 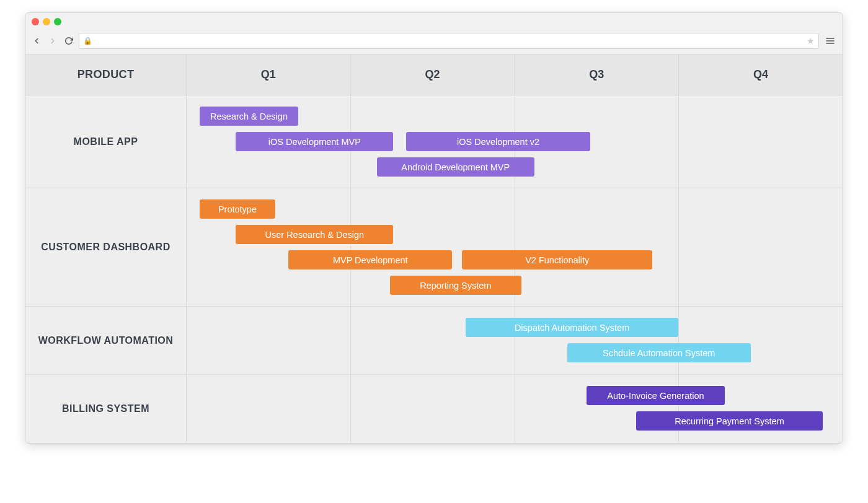 What do you see at coordinates (88, 41) in the screenshot?
I see `lock-icon: 🔒` at bounding box center [88, 41].